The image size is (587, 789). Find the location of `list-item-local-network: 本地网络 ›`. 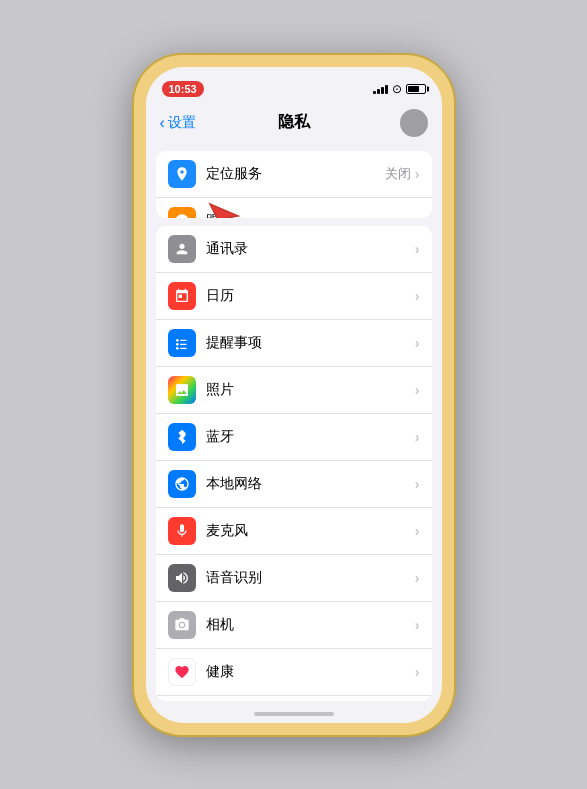

list-item-local-network: 本地网络 › is located at coordinates (294, 484).